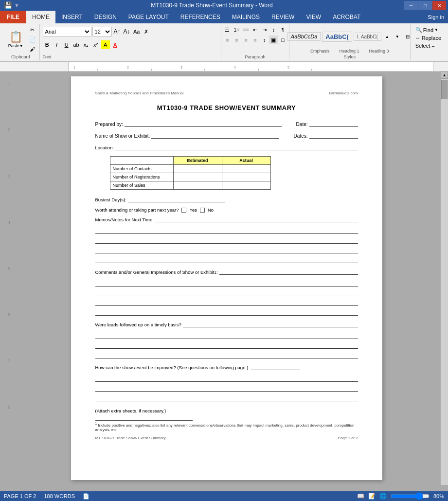  Describe the element at coordinates (283, 30) in the screenshot. I see `show-marks-btn: ¶` at that location.